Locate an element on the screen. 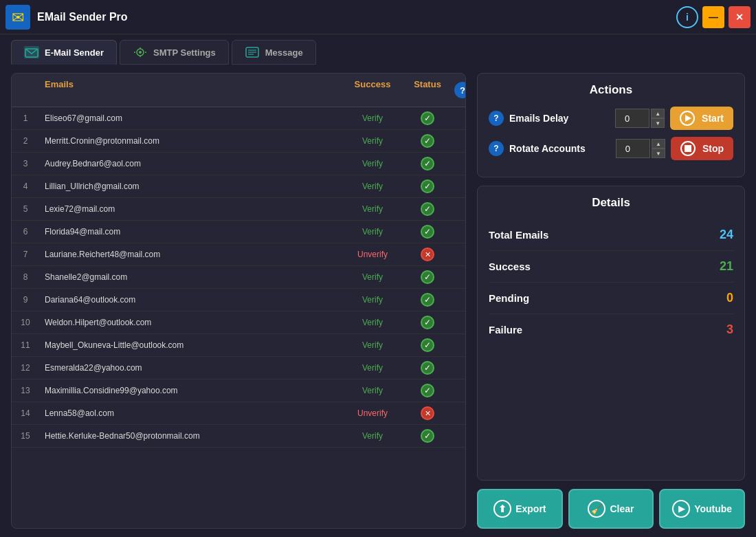 The width and height of the screenshot is (756, 537). info-button: i is located at coordinates (687, 17).